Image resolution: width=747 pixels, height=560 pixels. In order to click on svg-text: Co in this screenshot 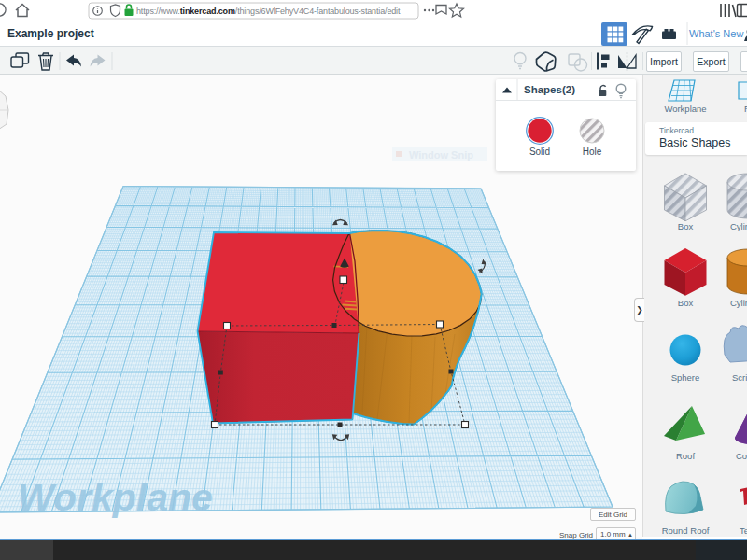, I will do `click(741, 455)`.